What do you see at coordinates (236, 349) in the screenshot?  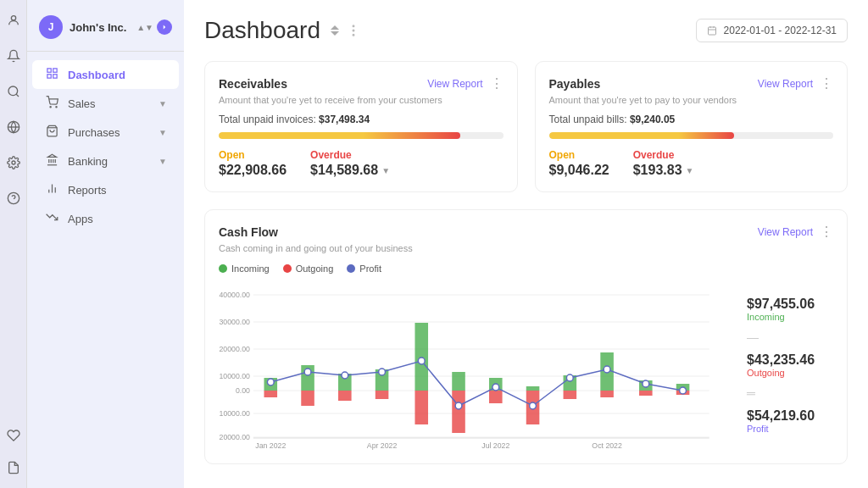 I see `svg-text: 20000.00` at bounding box center [236, 349].